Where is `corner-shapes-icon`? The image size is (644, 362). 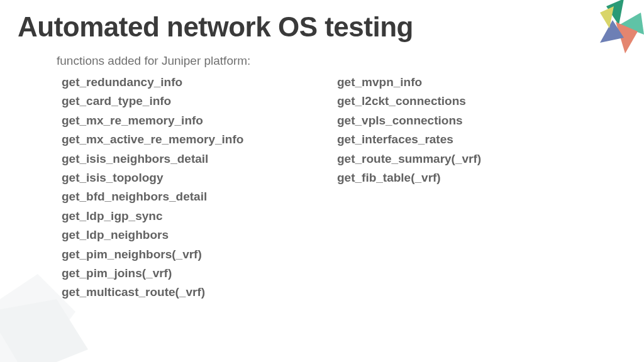
corner-shapes-icon is located at coordinates (613, 31).